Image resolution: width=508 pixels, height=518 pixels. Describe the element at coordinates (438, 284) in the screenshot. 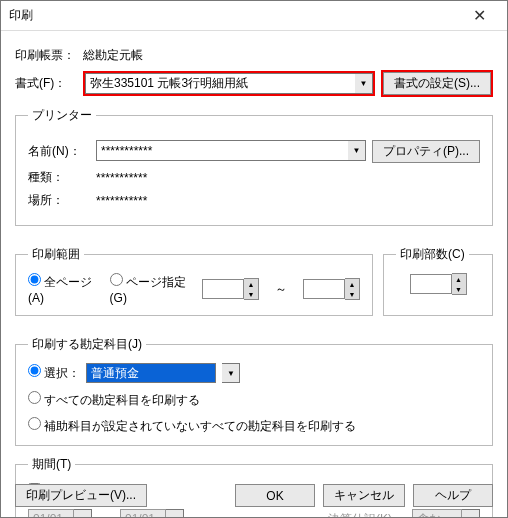

I see `copies-spinner: ▲▼` at that location.